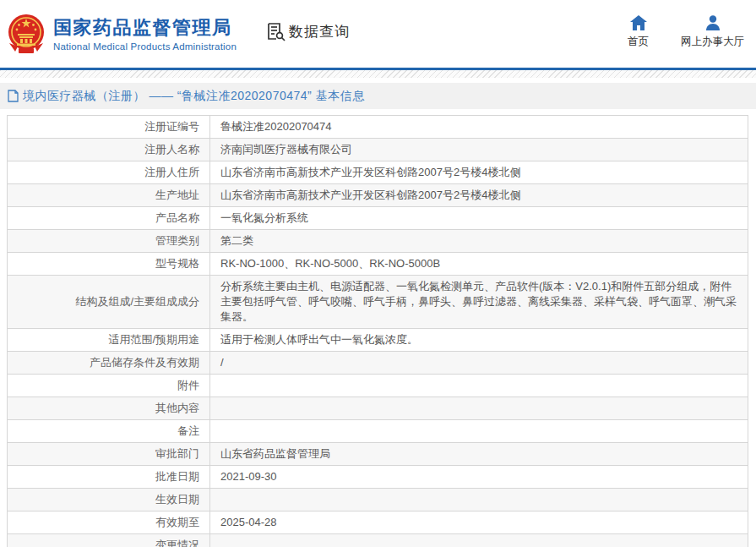 This screenshot has height=547, width=756. I want to click on table-row: 生效日期, so click(378, 501).